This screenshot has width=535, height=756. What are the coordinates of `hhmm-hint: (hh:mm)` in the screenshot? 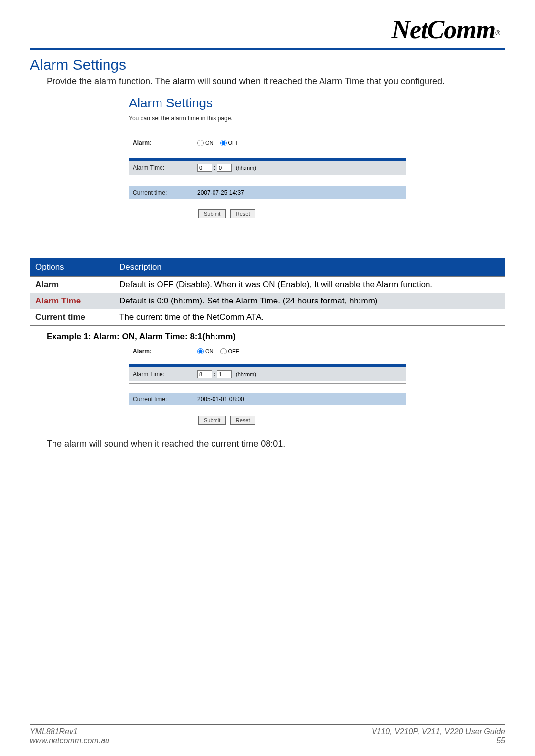 It's located at (246, 168).